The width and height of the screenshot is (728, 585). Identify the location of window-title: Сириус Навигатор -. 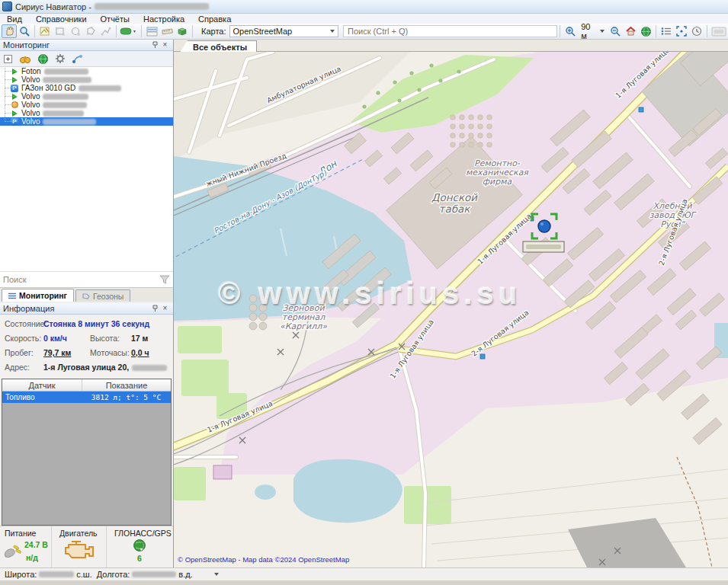
(53, 7).